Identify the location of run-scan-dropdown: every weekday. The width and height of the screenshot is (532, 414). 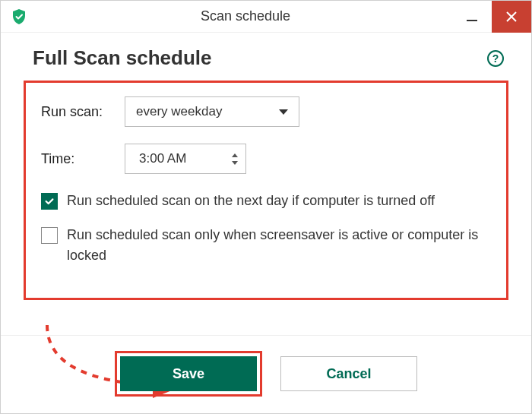
(212, 112).